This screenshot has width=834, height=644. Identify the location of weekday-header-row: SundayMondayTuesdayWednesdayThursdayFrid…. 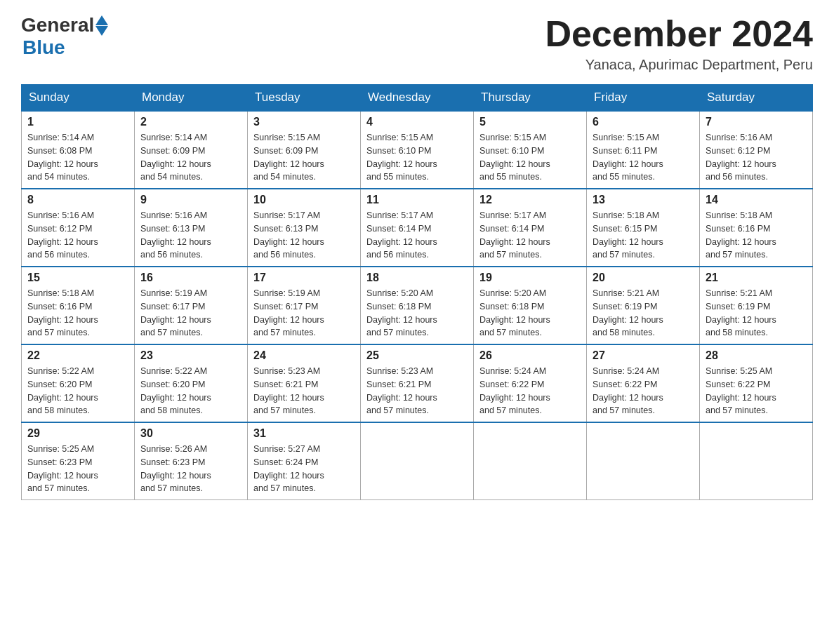
(417, 98).